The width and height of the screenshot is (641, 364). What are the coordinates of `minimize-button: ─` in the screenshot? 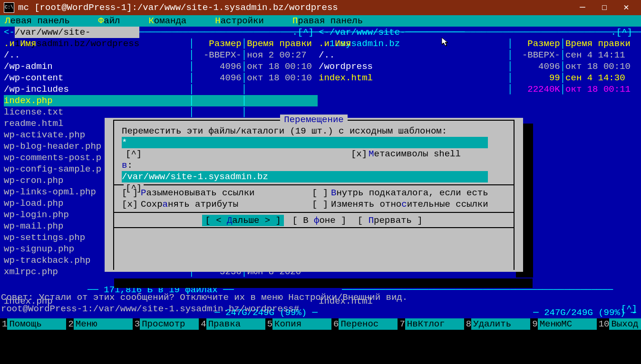 It's located at (583, 8).